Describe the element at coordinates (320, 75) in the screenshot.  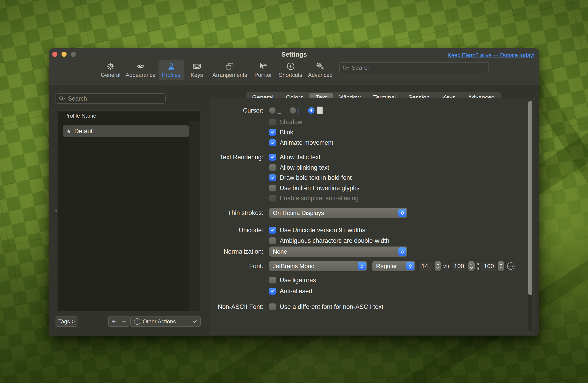
I see `toolbar-label: Advanced` at that location.